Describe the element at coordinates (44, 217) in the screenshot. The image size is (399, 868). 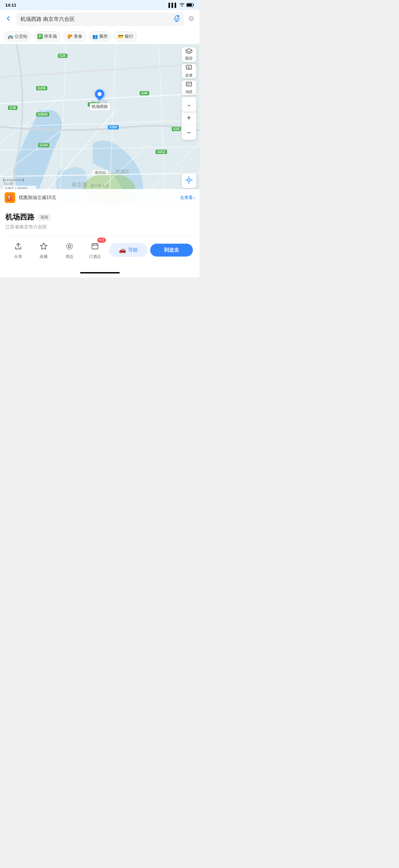
I see `location-type-badge: 道路` at that location.